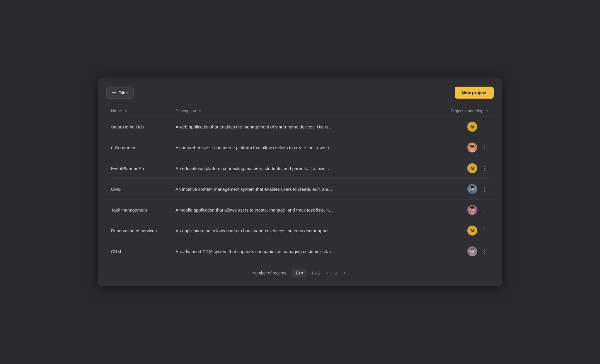 The width and height of the screenshot is (600, 364). I want to click on col-header-leadership: Project leadership ⇅, so click(467, 111).